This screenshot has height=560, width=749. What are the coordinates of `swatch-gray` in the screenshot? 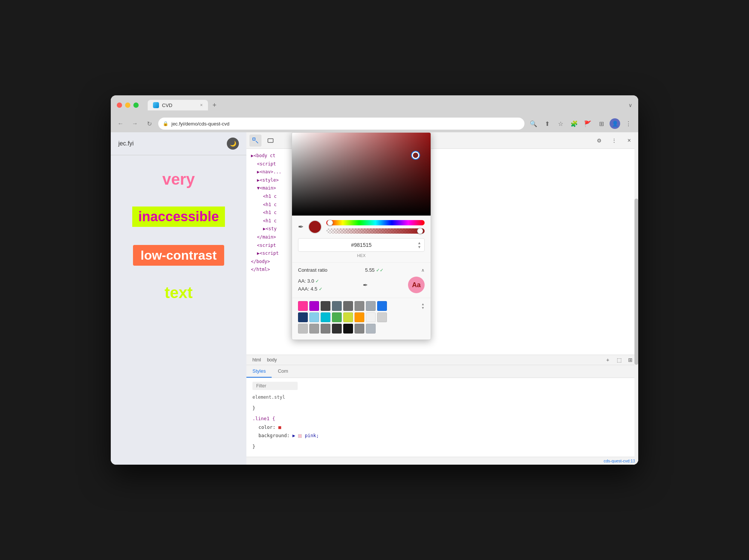 It's located at (348, 306).